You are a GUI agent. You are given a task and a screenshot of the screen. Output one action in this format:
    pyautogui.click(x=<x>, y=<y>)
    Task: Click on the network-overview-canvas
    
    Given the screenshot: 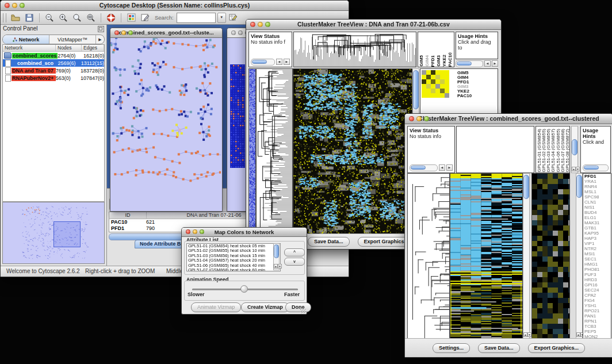 What is the action you would take?
    pyautogui.click(x=54, y=232)
    